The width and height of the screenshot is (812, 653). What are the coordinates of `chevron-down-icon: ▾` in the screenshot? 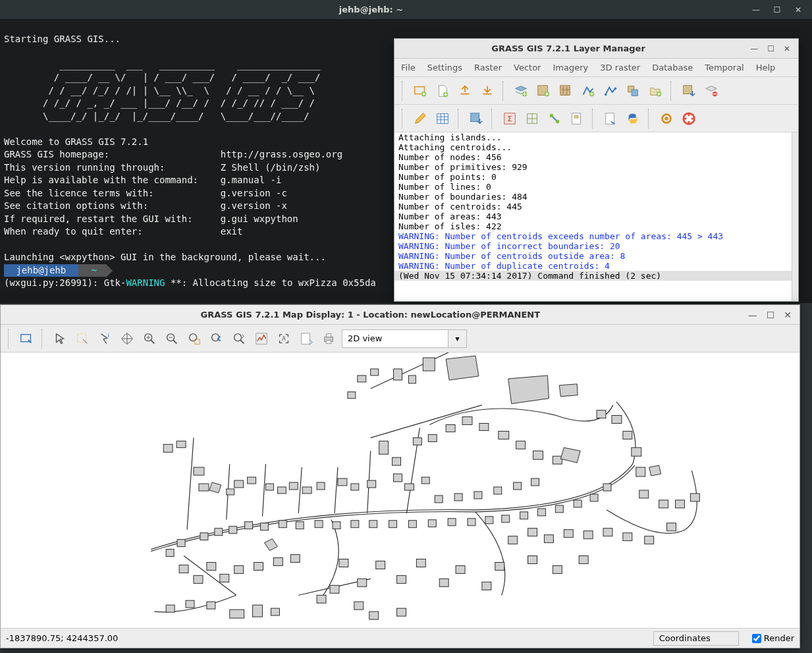 It's located at (457, 339).